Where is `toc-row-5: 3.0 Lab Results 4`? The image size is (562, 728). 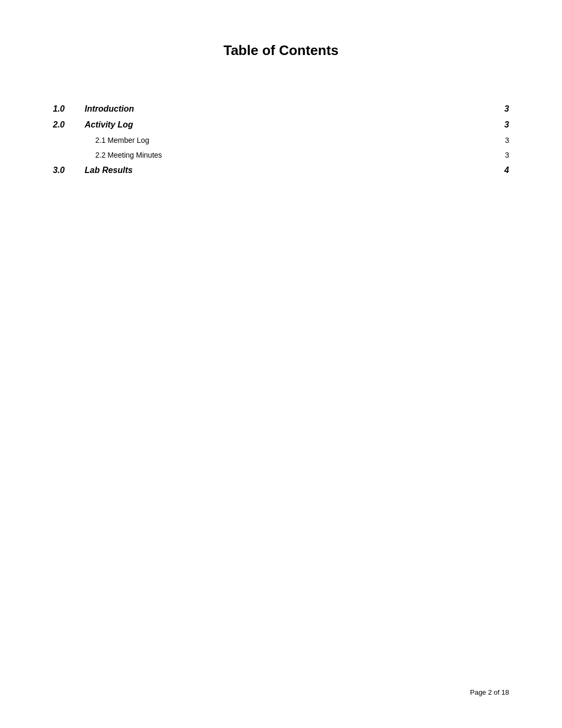 toc-row-5: 3.0 Lab Results 4 is located at coordinates (281, 170).